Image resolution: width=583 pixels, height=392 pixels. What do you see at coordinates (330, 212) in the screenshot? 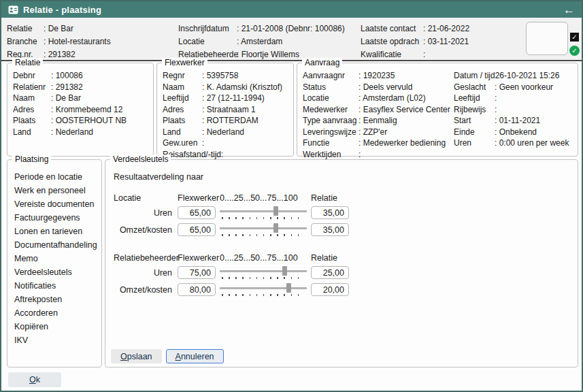
I see `locatie-uren-relatie-input` at bounding box center [330, 212].